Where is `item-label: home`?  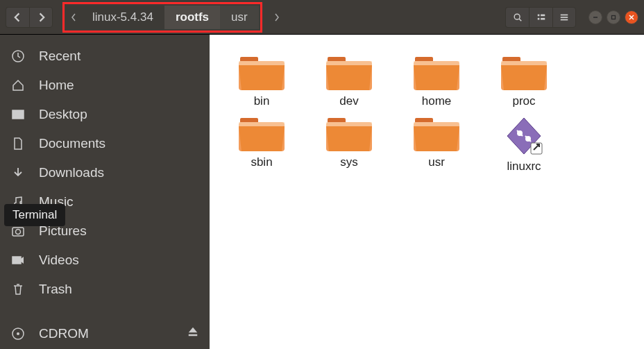
item-label: home is located at coordinates (437, 101).